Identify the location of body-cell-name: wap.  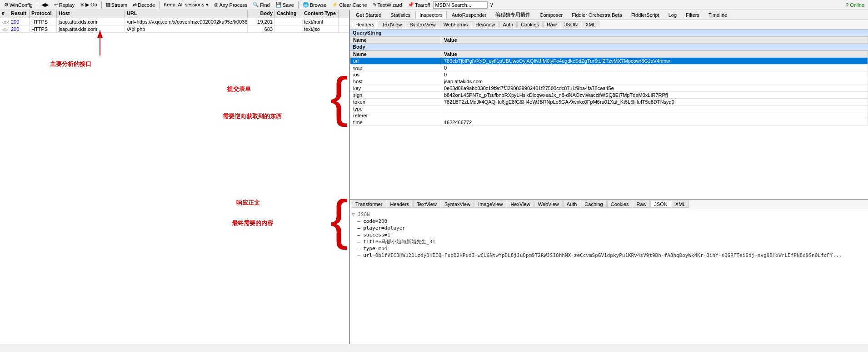
(396, 68).